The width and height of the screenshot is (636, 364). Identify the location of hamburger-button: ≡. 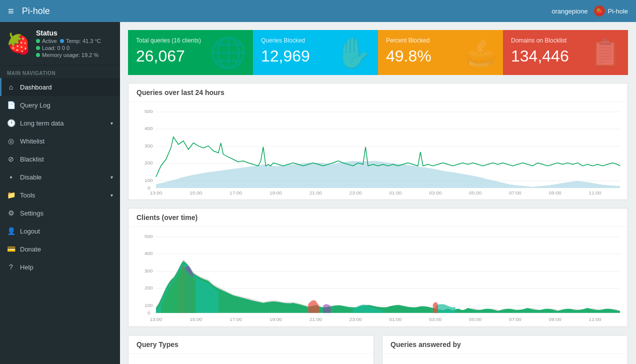
(11, 11).